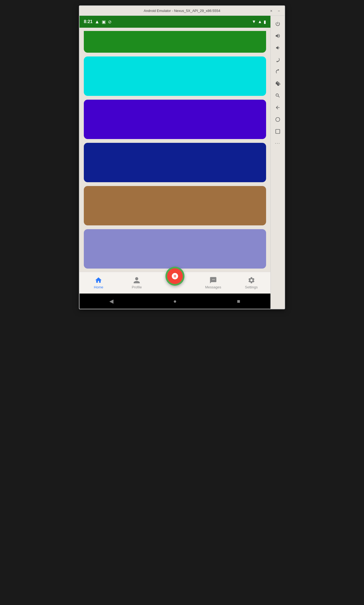 This screenshot has height=605, width=364. I want to click on recents-toolbar-button, so click(278, 131).